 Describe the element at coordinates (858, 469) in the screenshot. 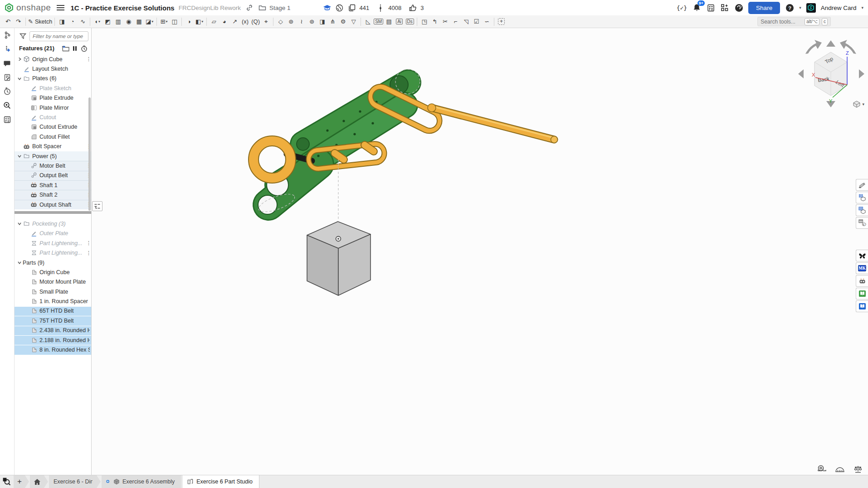

I see `scale-icon` at that location.